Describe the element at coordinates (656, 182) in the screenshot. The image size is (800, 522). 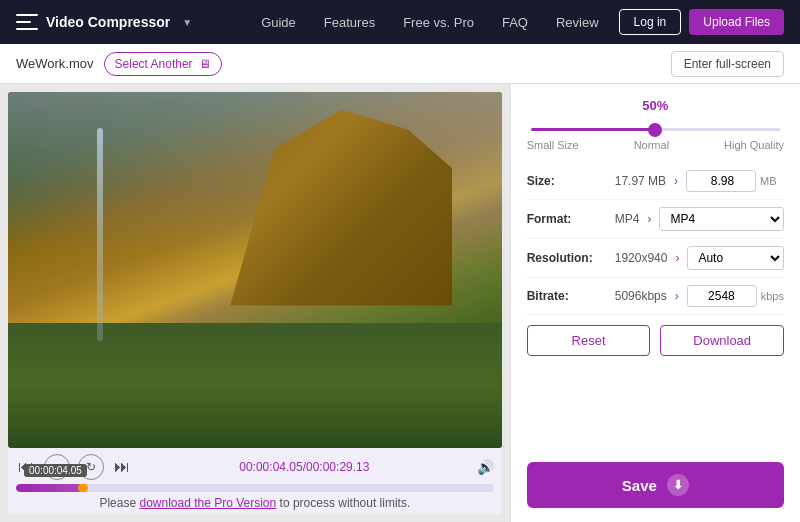
I see `size-row: Size: 17.97 MB › MB` at that location.